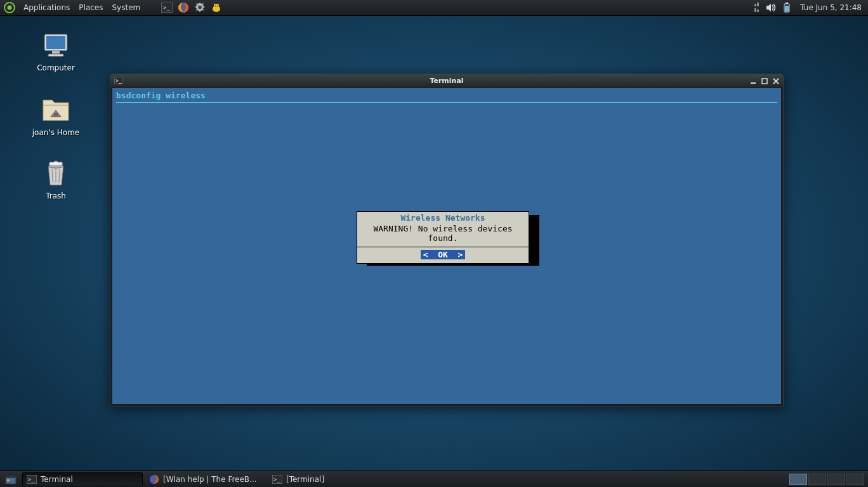 This screenshot has height=487, width=868. I want to click on maximize-button, so click(765, 81).